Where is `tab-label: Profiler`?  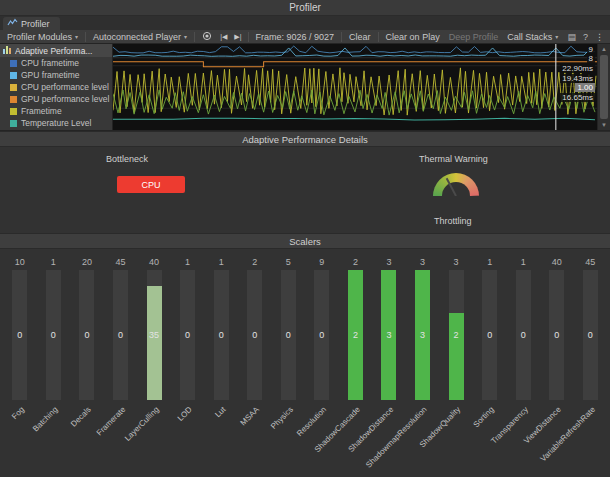 tab-label: Profiler is located at coordinates (36, 24).